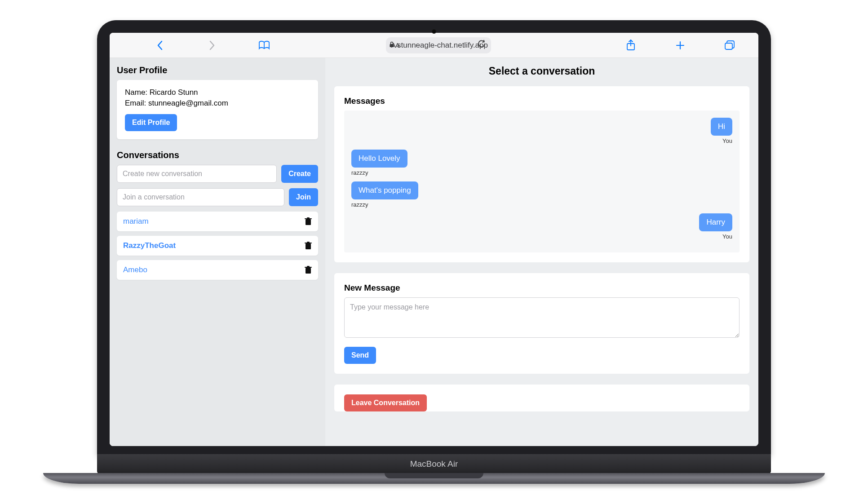 This screenshot has height=504, width=868. I want to click on conversation-item: RazzyTheGoat, so click(217, 246).